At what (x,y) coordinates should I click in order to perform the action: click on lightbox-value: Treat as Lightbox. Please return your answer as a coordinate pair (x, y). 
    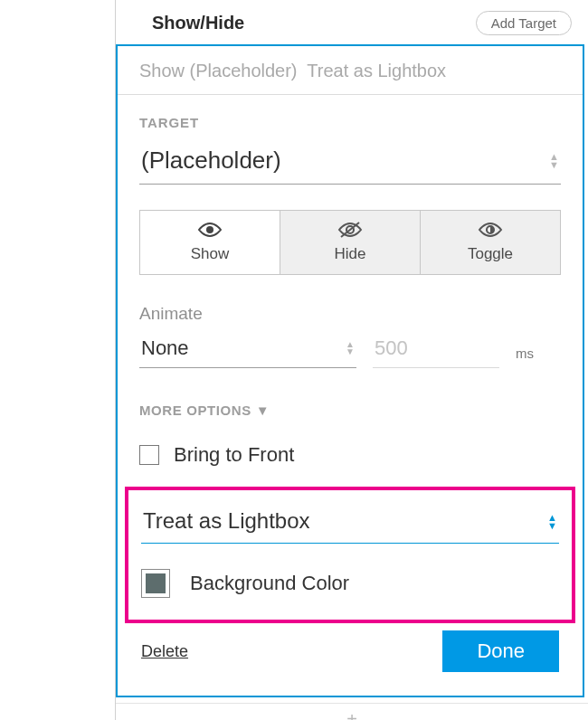
    Looking at the image, I should click on (226, 521).